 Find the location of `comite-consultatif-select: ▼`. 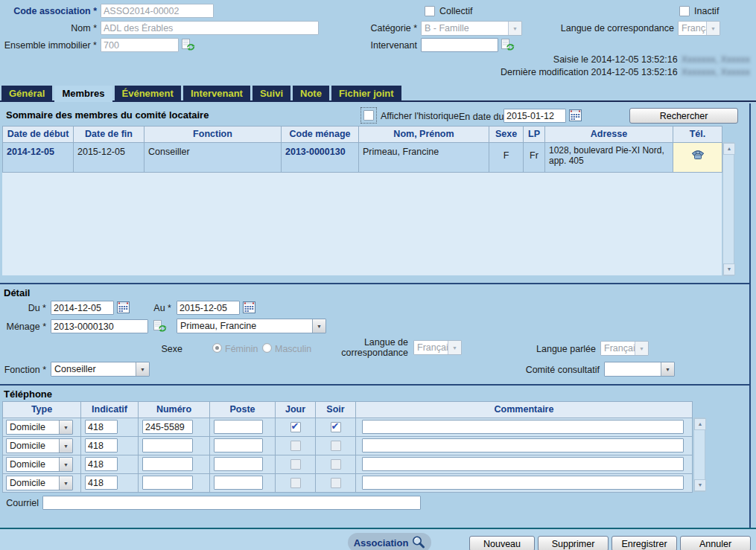

comite-consultatif-select: ▼ is located at coordinates (639, 369).